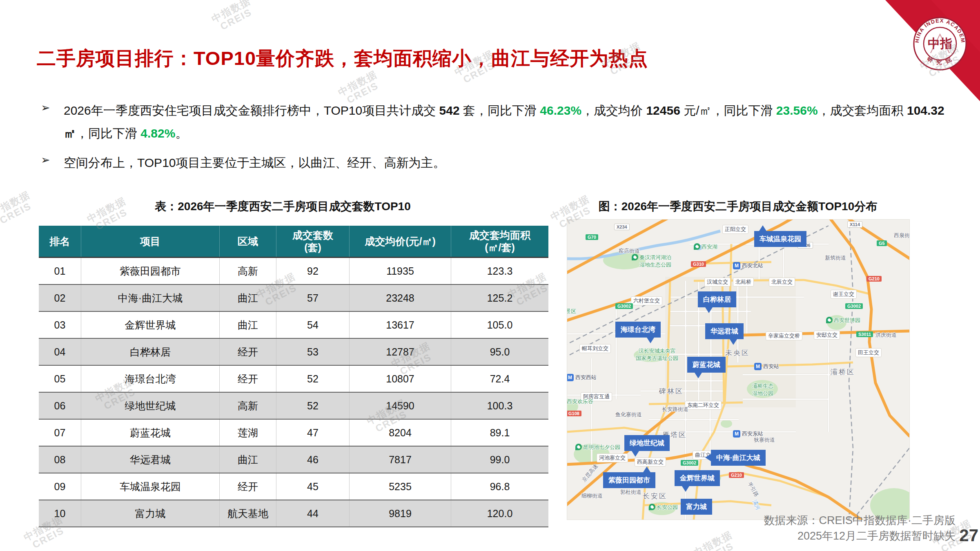  What do you see at coordinates (602, 447) in the screenshot?
I see `park-name: 昆明池七夕公园` at bounding box center [602, 447].